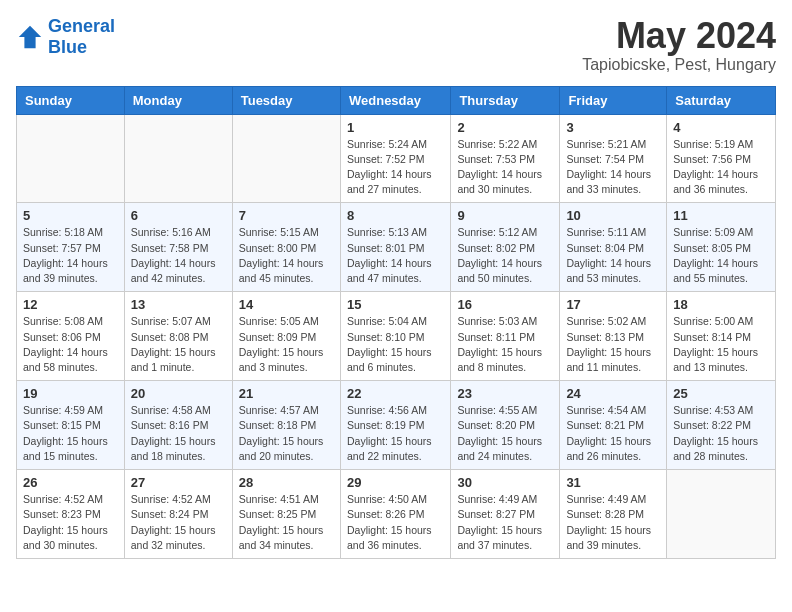 This screenshot has width=792, height=612. What do you see at coordinates (71, 514) in the screenshot?
I see `calendar-cell: 26Sunrise: 4:52 AM Sunset: 8:23 PM Dayli…` at bounding box center [71, 514].